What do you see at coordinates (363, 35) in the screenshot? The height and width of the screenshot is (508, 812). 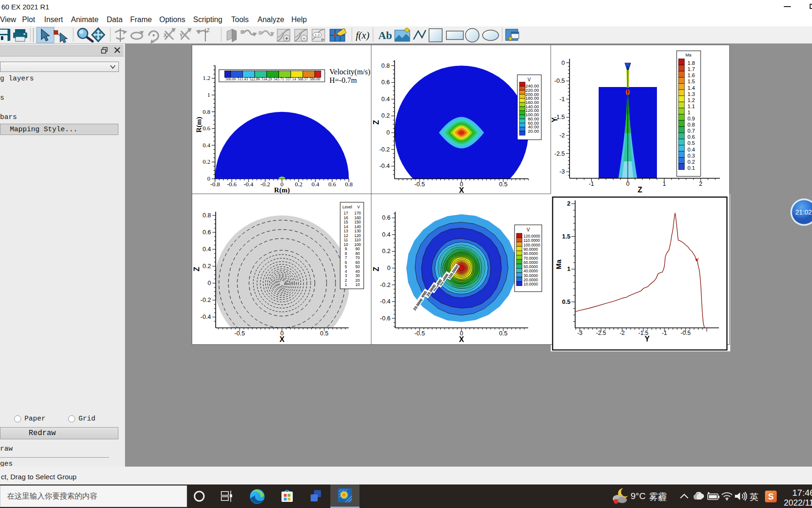 I see `svg-text: f(x)` at bounding box center [363, 35].